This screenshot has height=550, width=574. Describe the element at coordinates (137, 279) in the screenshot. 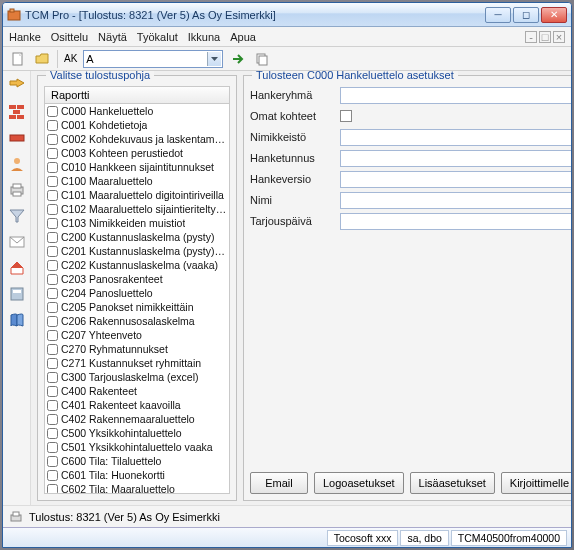

I see `list-item: C203 Panosrakenteet` at that location.